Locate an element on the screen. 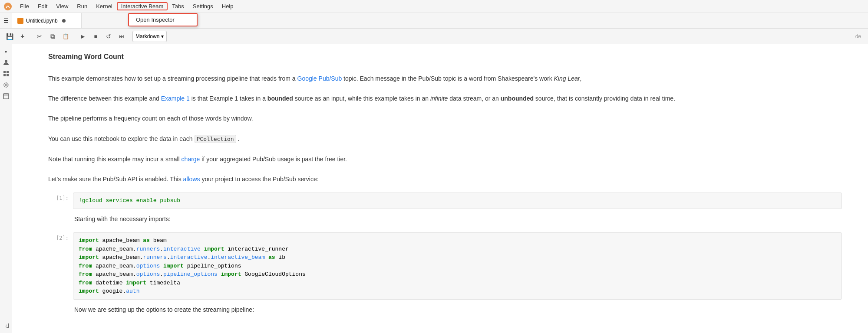 The height and width of the screenshot is (333, 868). sidebar-icon-person is located at coordinates (6, 62).